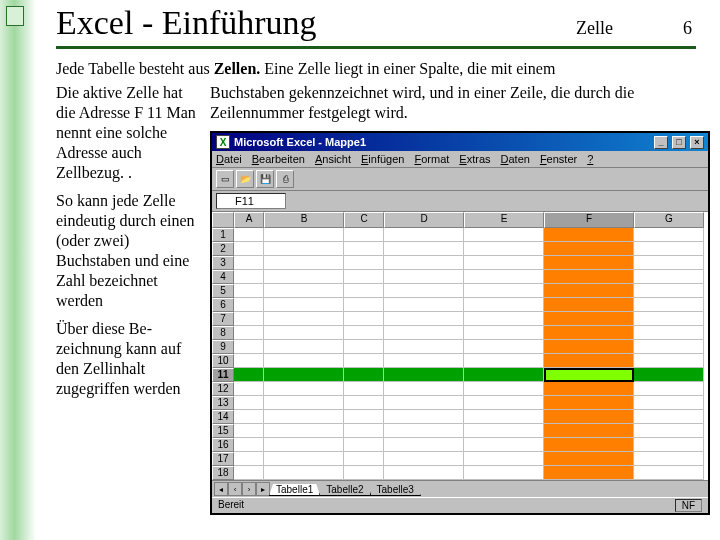 The image size is (720, 540). What do you see at coordinates (661, 142) in the screenshot?
I see `minimize-button: _` at bounding box center [661, 142].